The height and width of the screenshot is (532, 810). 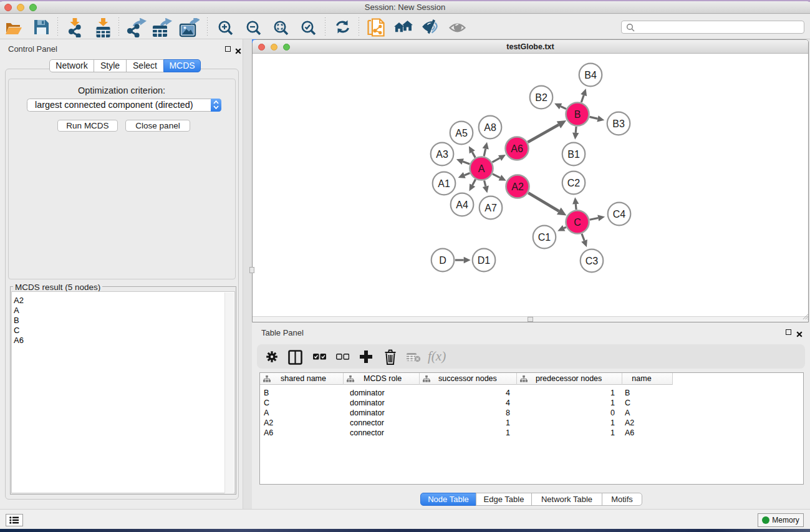 What do you see at coordinates (481, 168) in the screenshot?
I see `svg-text: A` at bounding box center [481, 168].